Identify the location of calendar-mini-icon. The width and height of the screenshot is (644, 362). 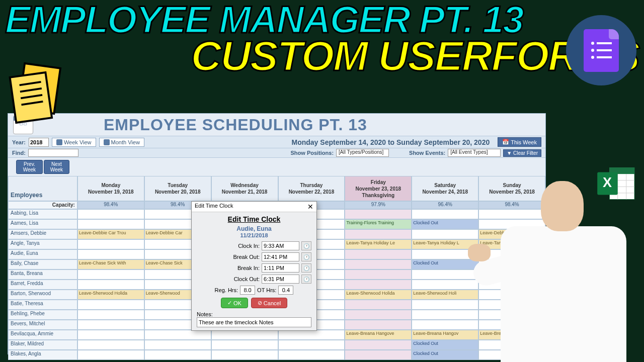
(59, 142).